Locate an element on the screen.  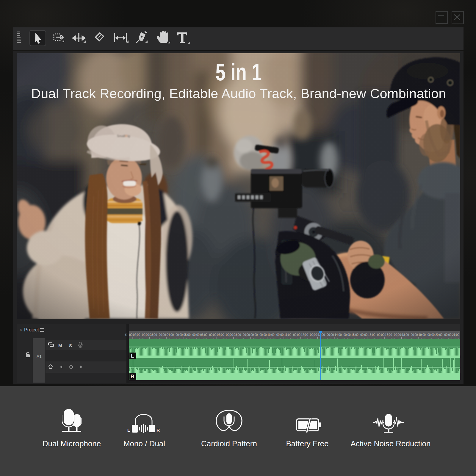
svg-text: 00;00;12;00 is located at coordinates (301, 335).